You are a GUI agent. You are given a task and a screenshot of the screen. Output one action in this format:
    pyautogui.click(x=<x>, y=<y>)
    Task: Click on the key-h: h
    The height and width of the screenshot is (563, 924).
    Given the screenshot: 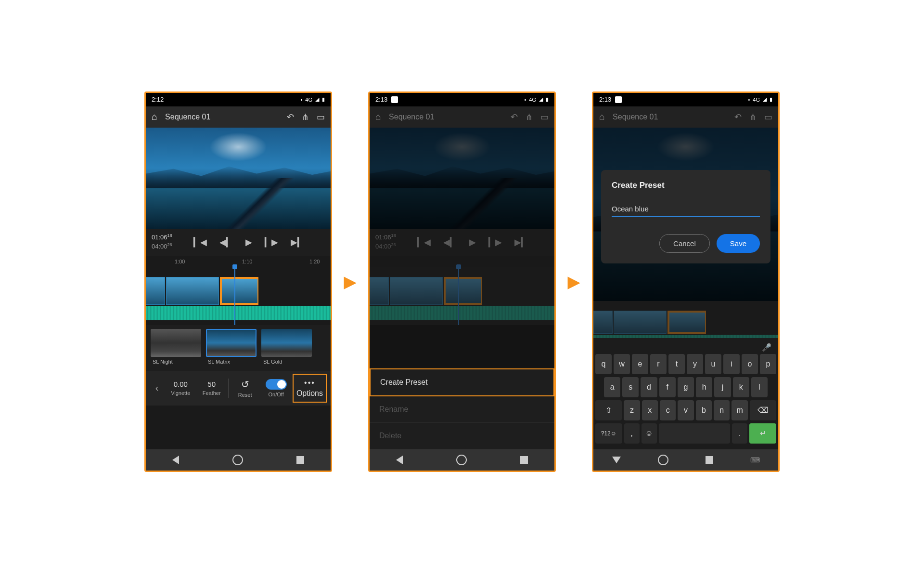 What is the action you would take?
    pyautogui.click(x=704, y=387)
    